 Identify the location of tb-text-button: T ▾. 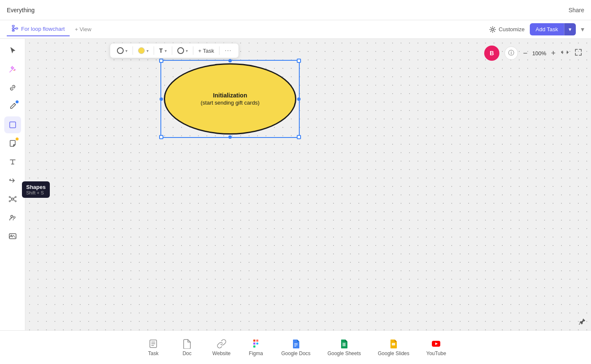
(163, 51).